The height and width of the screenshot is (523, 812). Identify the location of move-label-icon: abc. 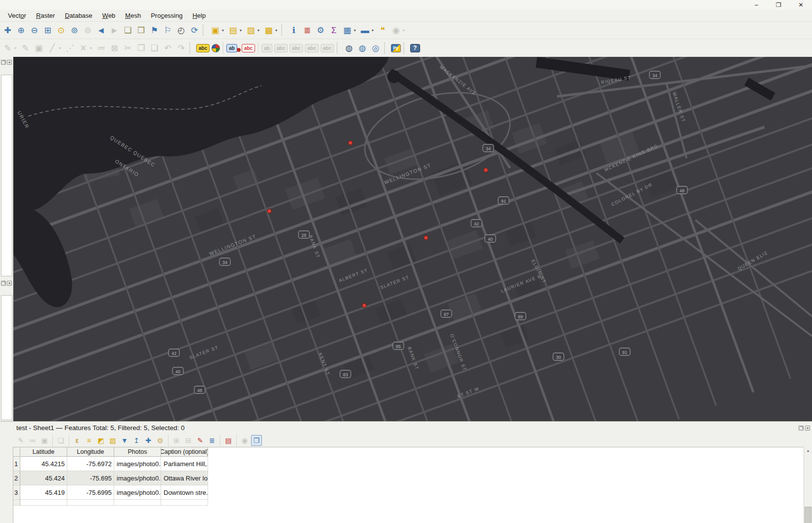
(297, 48).